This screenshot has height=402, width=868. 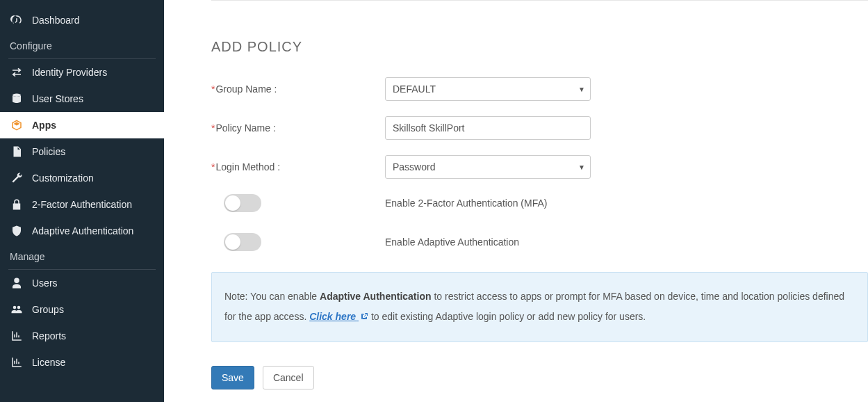 What do you see at coordinates (82, 309) in the screenshot?
I see `sidebar-item-groups: Groups` at bounding box center [82, 309].